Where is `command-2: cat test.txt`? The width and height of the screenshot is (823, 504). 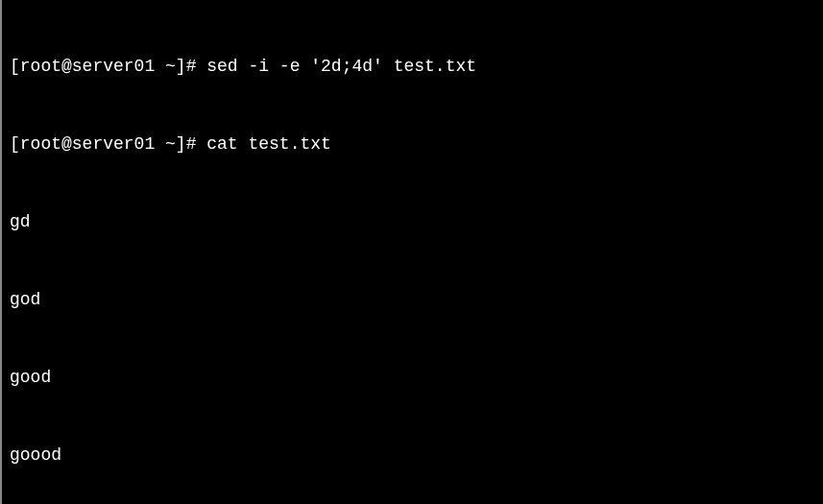 command-2: cat test.txt is located at coordinates (269, 144).